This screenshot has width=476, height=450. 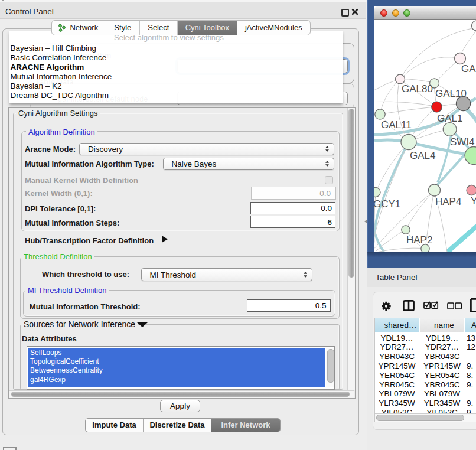 I want to click on svg-text: GAL4, so click(x=423, y=155).